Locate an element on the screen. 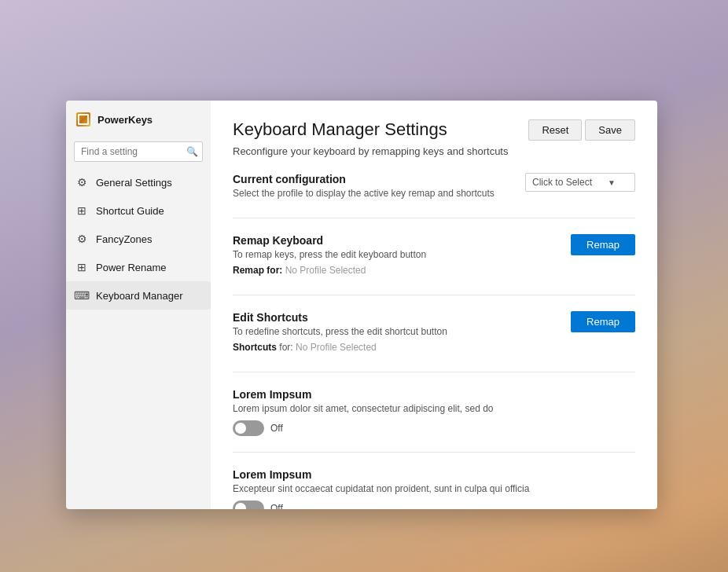 This screenshot has width=728, height=572. sidebar-item-fancyzones: ⚙ FancyZones is located at coordinates (138, 239).